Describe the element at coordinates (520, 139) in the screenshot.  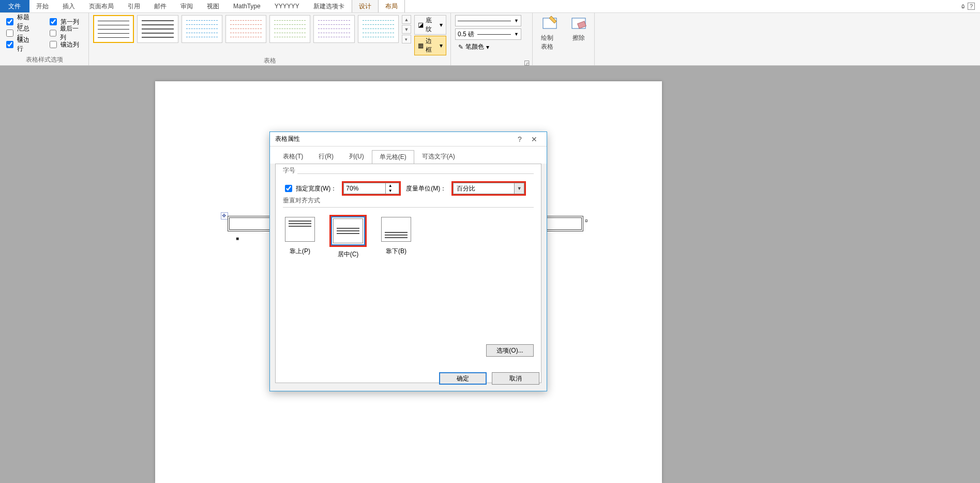
I see `dialog-help-button: ?` at that location.